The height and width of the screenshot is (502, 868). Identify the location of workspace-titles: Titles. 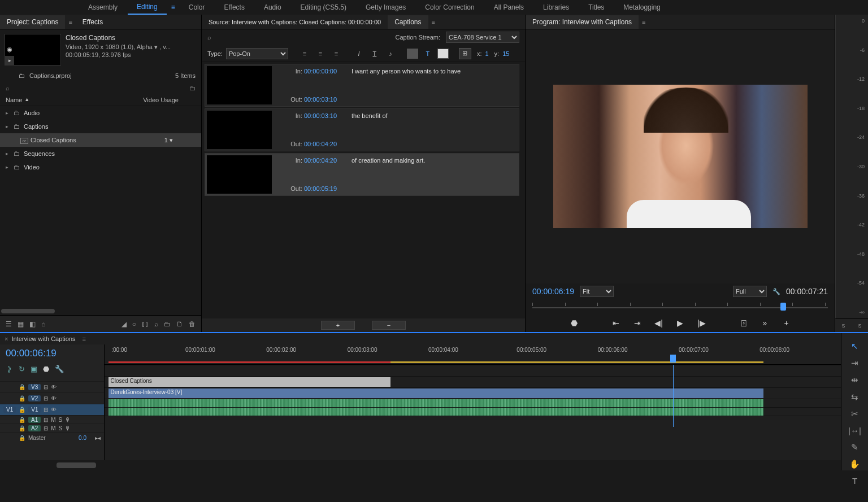
(596, 7).